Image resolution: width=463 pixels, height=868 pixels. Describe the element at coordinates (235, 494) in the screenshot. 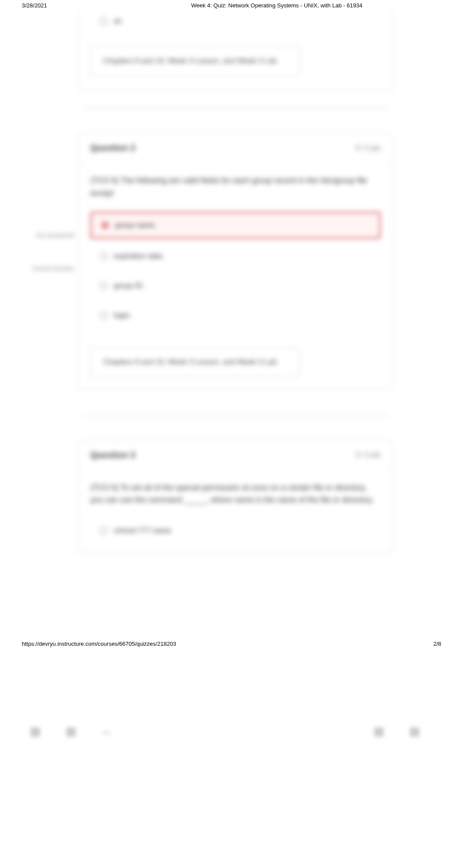

I see `question-text: (TCO 6) To set all of the special permis…` at that location.